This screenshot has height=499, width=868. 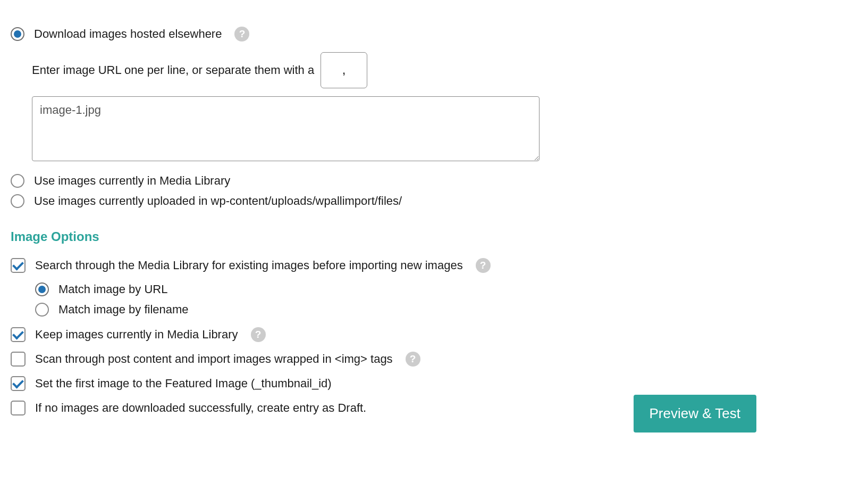 I want to click on match-by-url-label: Match image by URL, so click(x=113, y=289).